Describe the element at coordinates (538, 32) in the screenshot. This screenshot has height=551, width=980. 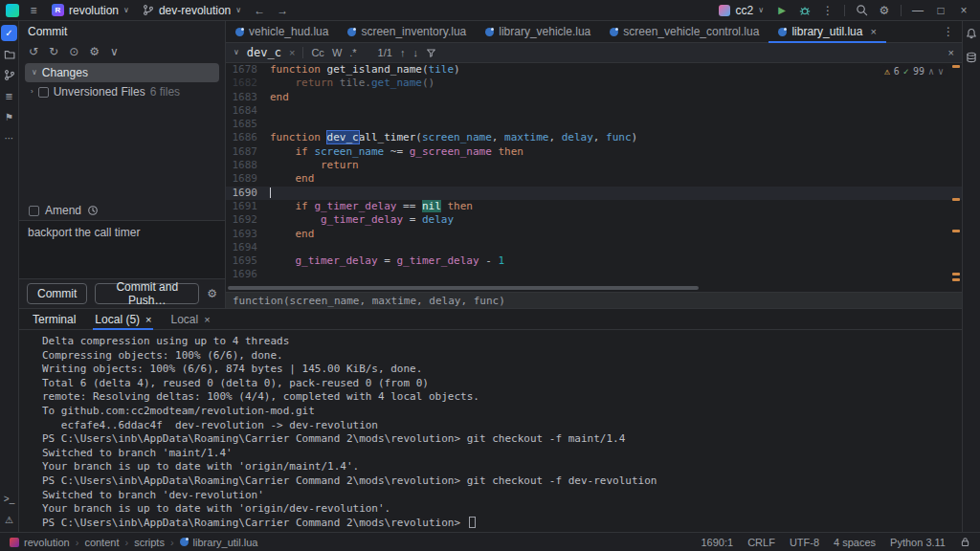
I see `editor-tab: library_vehicle.lua` at that location.